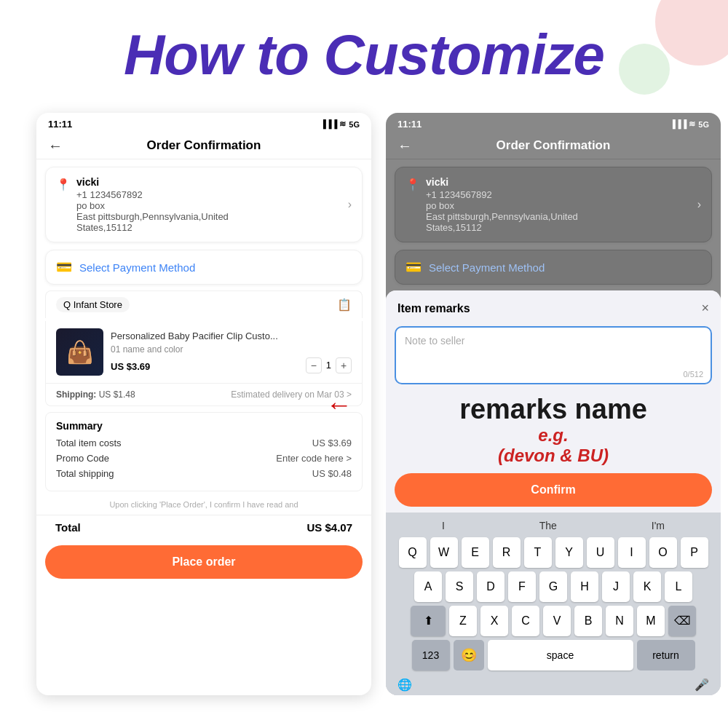  Describe the element at coordinates (55, 146) in the screenshot. I see `left-back-arrow: ←` at that location.